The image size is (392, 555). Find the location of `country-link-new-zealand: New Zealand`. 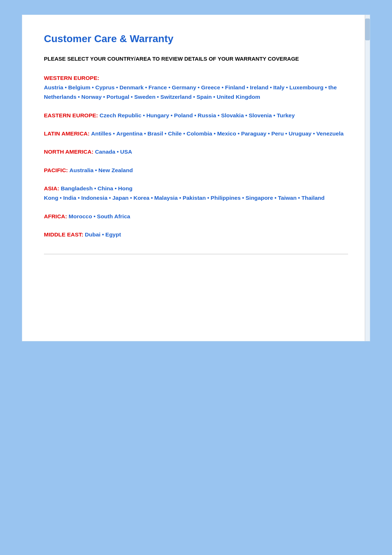

country-link-new-zealand: New Zealand is located at coordinates (115, 170).